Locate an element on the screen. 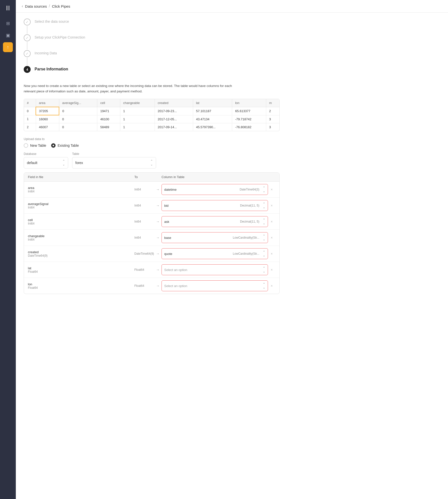 The width and height of the screenshot is (448, 499). row-0-lat: 57.101187 is located at coordinates (212, 111).